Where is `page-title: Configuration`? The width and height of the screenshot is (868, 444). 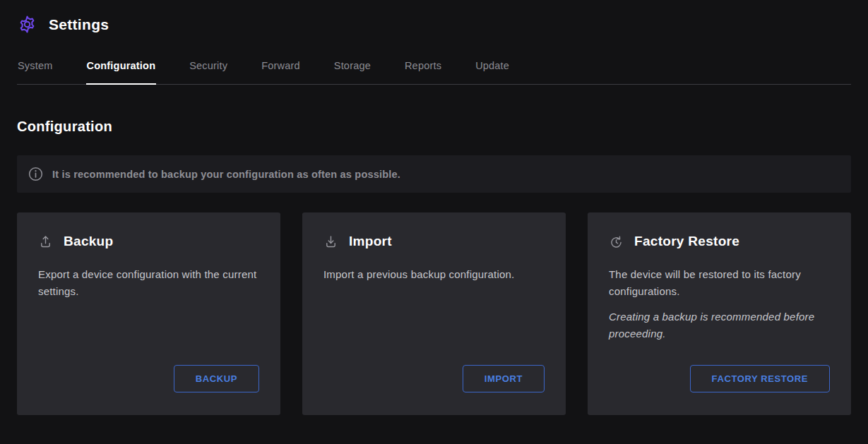
page-title: Configuration is located at coordinates (434, 127).